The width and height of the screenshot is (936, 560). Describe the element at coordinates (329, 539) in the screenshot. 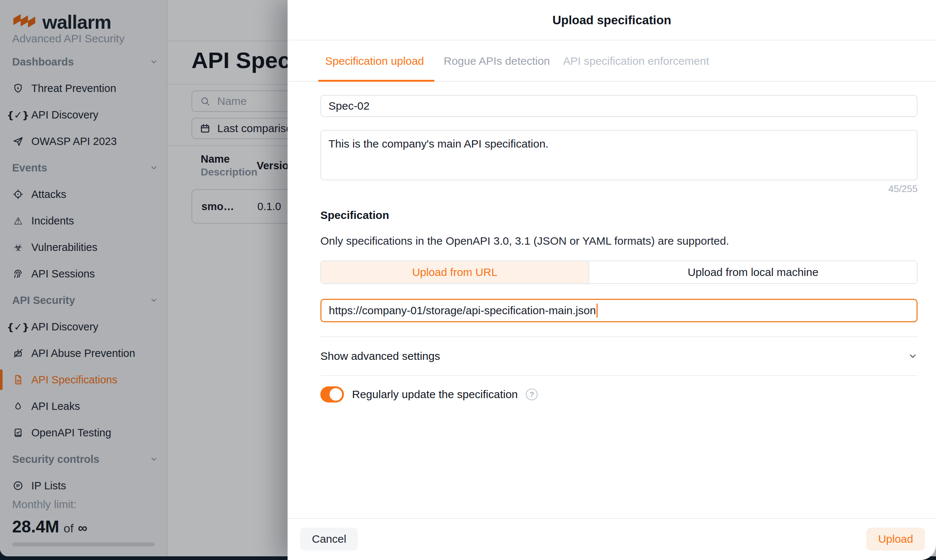

I see `cancel-button: Cancel` at that location.